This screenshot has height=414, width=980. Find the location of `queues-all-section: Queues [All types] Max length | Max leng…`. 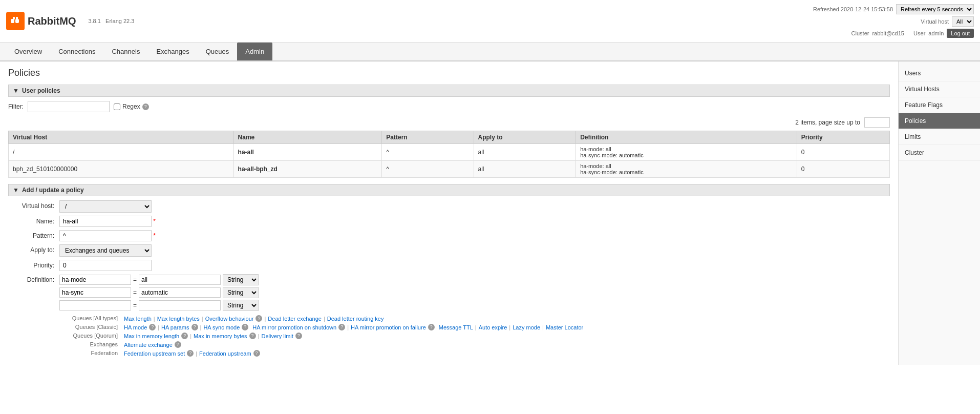

queues-all-section: Queues [All types] Max length | Max leng… is located at coordinates (475, 319).